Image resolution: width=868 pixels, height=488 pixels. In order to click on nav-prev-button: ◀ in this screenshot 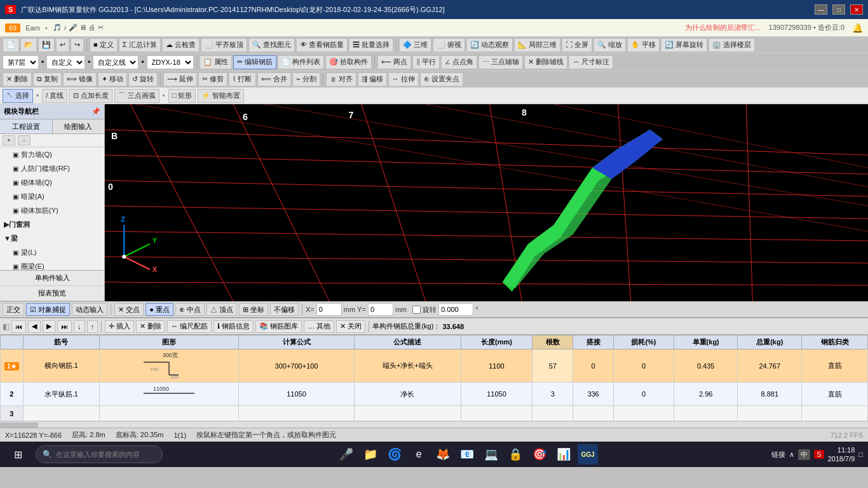, I will do `click(34, 327)`.